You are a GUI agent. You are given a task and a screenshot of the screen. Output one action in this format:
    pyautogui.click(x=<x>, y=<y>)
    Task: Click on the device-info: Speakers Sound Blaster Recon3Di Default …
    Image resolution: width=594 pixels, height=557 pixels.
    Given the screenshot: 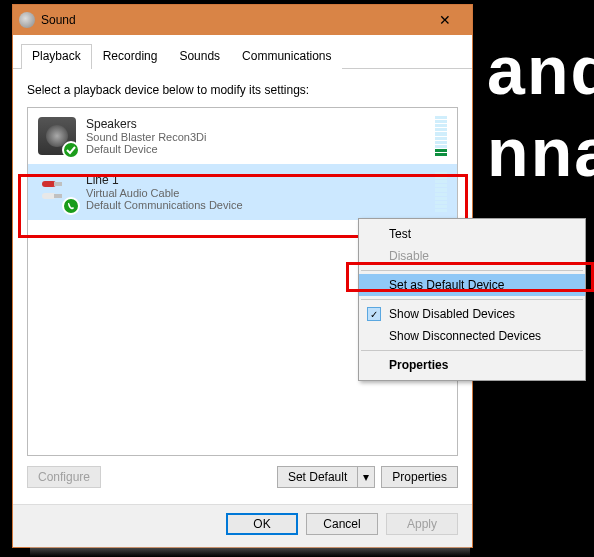 What is the action you would take?
    pyautogui.click(x=258, y=136)
    